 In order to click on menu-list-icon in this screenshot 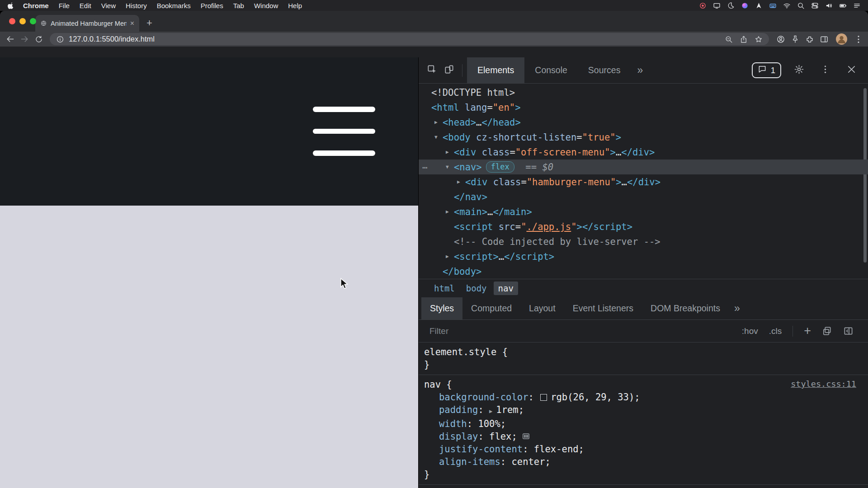, I will do `click(857, 5)`.